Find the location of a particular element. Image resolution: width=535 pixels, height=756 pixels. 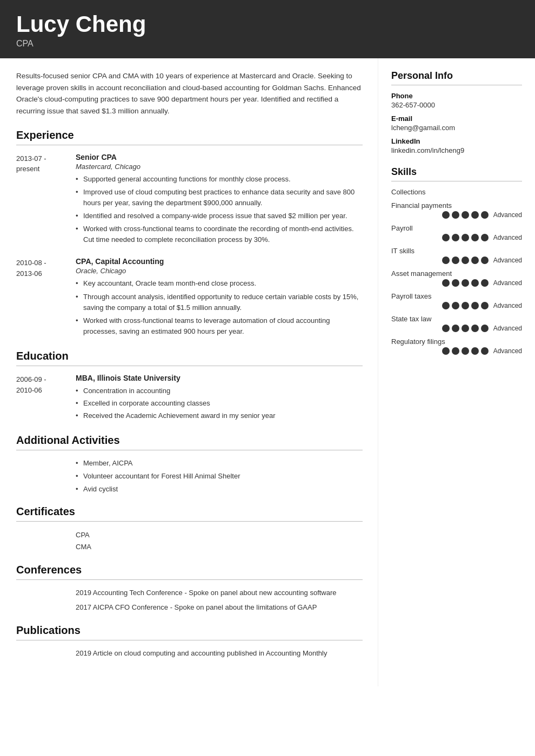

edu-bullets-1: Concentration in accounting Excelled in … is located at coordinates (176, 403).